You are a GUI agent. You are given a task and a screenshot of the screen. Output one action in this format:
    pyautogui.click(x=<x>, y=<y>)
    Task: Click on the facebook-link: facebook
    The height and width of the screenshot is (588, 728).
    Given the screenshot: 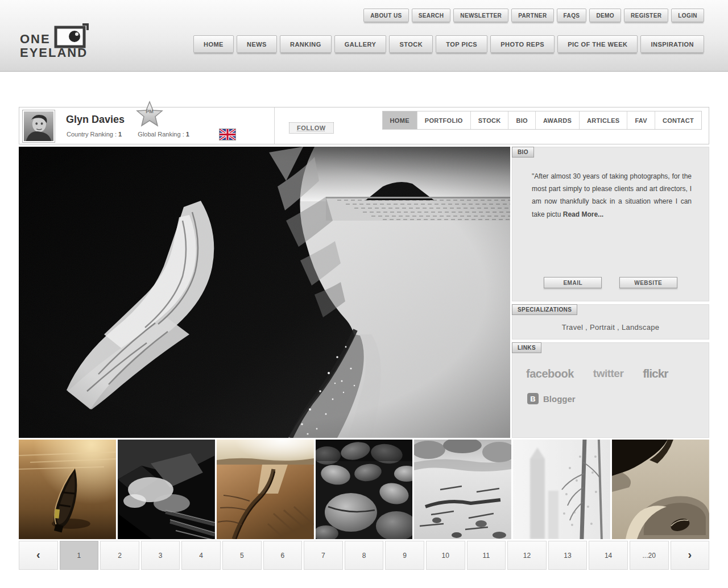 What is the action you would take?
    pyautogui.click(x=550, y=374)
    